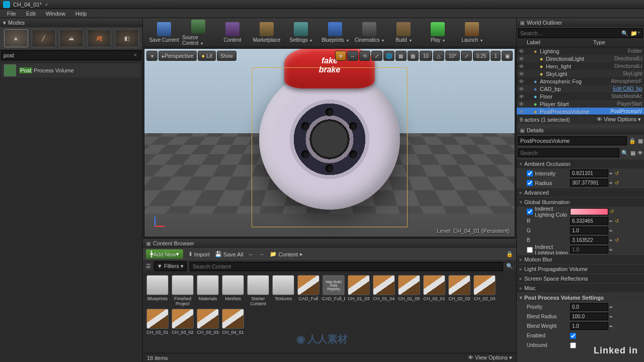  Describe the element at coordinates (178, 56) in the screenshot. I see `viewport-perspective: ▸ Perspective` at that location.